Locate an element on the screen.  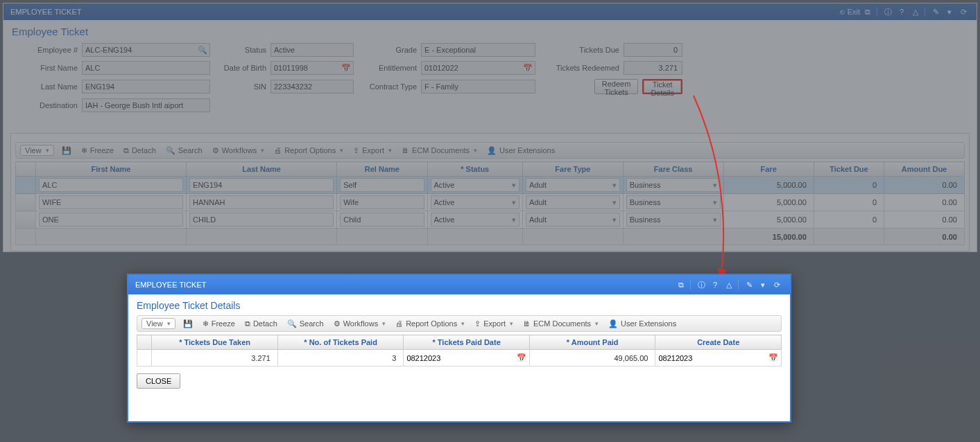
col-paid-date: * Tickets Paid Date is located at coordinates (467, 342).